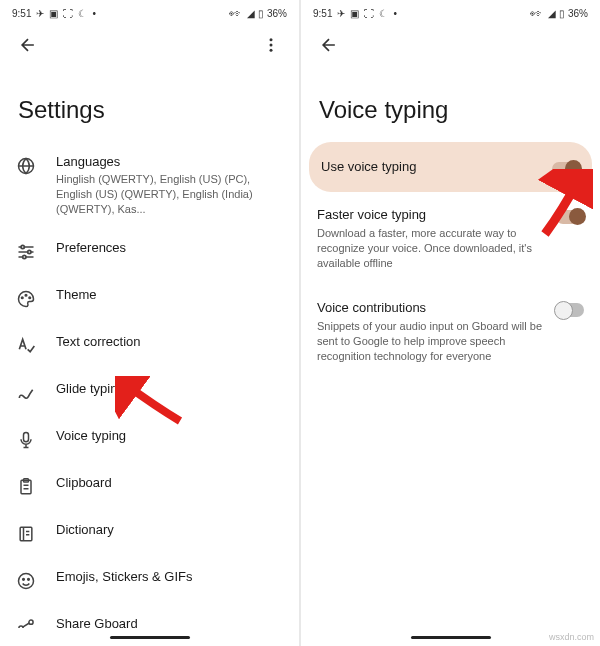 The image size is (600, 646). Describe the element at coordinates (450, 238) in the screenshot. I see `setting-faster-voice-typing: Faster voice typing Download a faster, m…` at that location.